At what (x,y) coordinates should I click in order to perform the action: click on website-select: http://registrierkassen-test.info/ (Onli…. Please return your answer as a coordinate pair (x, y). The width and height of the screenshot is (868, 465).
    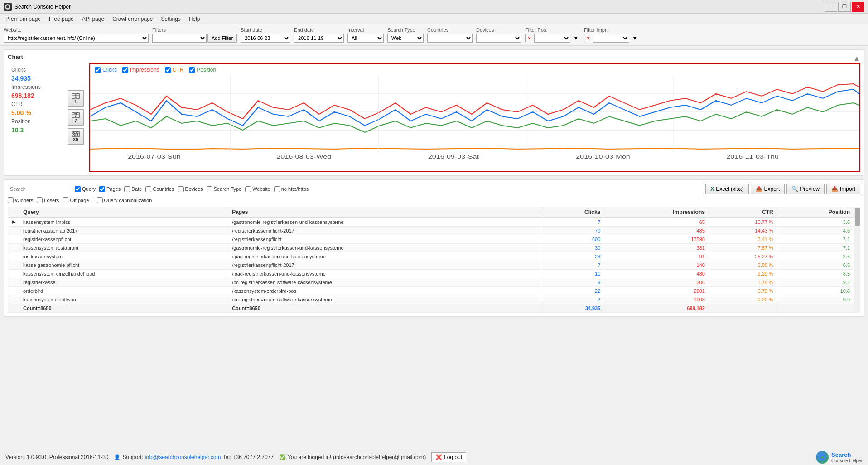
    Looking at the image, I should click on (76, 38).